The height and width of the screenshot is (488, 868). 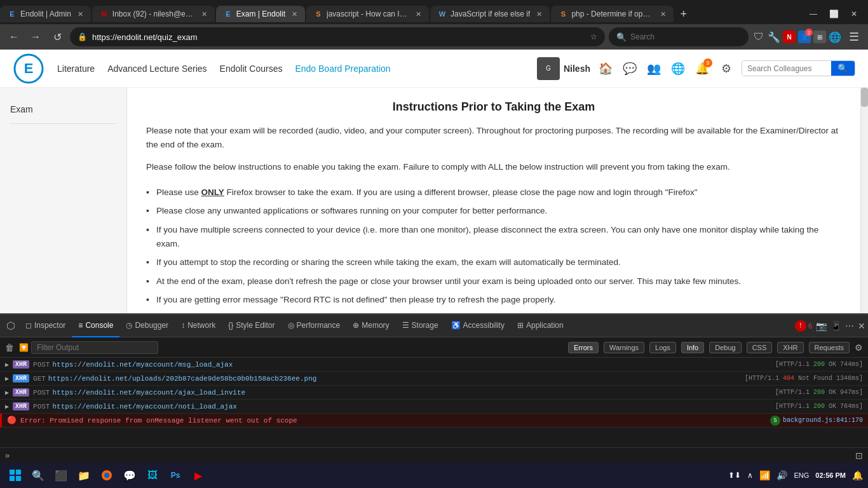 I want to click on taskbar-language: ENG, so click(x=801, y=475).